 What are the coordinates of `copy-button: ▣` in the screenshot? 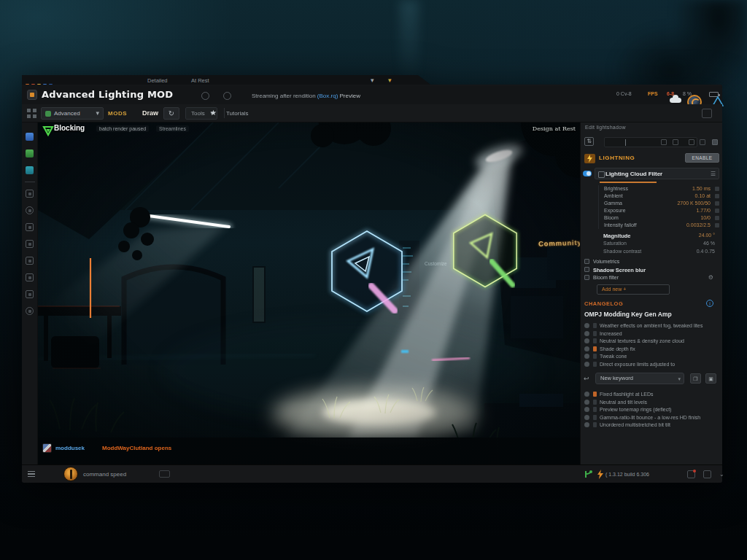 It's located at (711, 378).